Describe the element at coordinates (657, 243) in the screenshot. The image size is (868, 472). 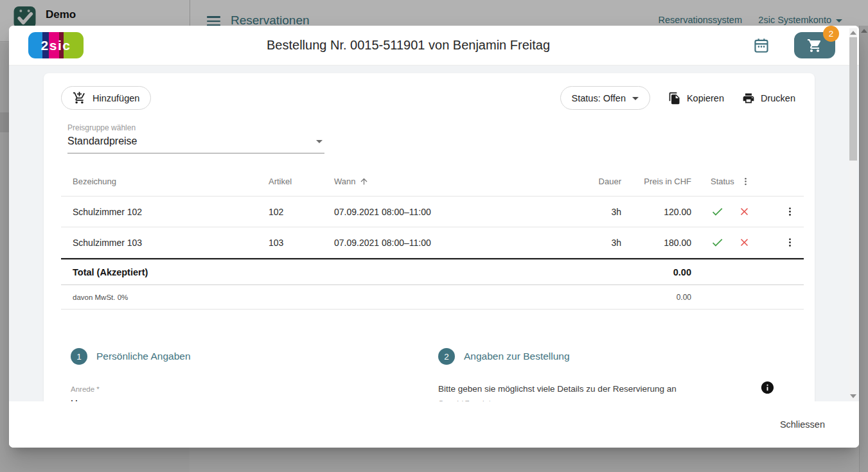
I see `item-price: 180.00` at that location.